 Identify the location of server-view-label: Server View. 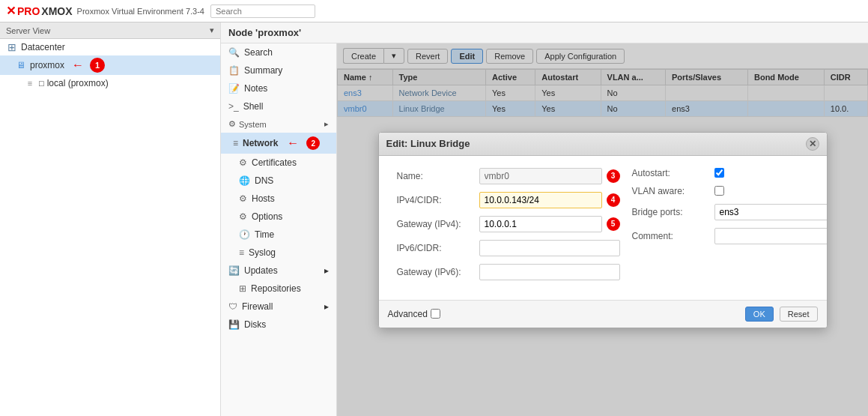
(28, 31).